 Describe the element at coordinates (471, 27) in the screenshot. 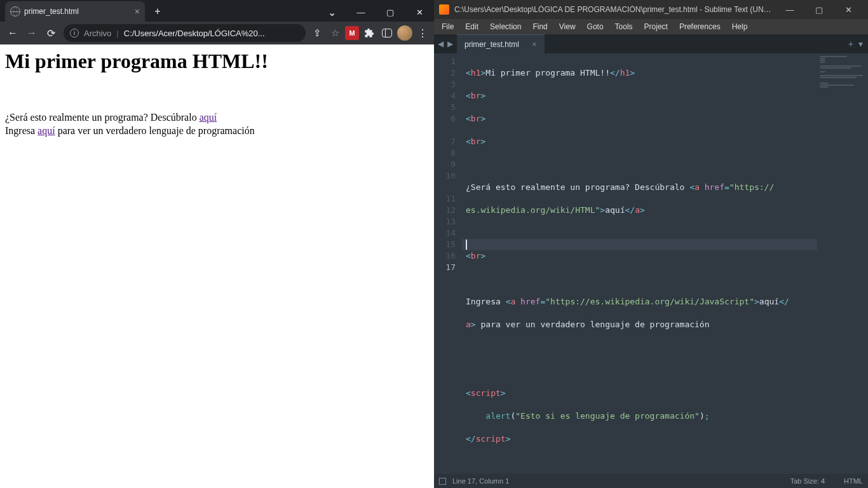

I see `menu-edit: Edit` at that location.